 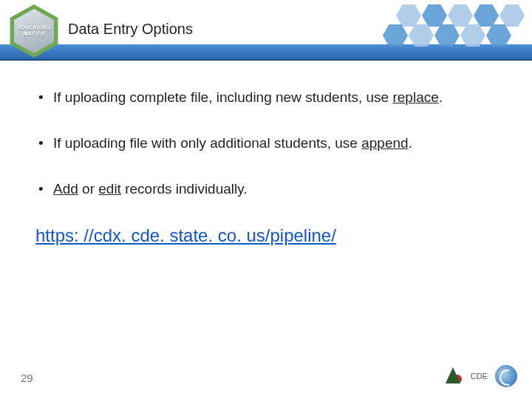 What do you see at coordinates (453, 376) in the screenshot?
I see `colorado-tree-icon` at bounding box center [453, 376].